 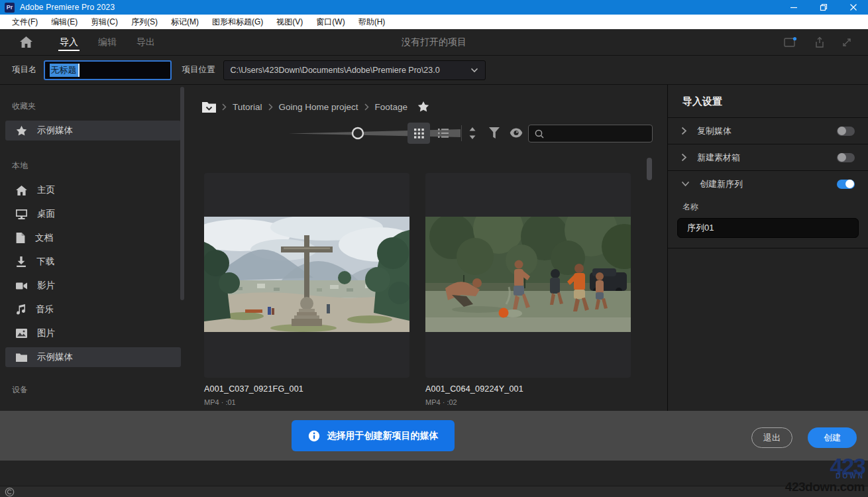 What do you see at coordinates (847, 42) in the screenshot?
I see `fullscreen-button` at bounding box center [847, 42].